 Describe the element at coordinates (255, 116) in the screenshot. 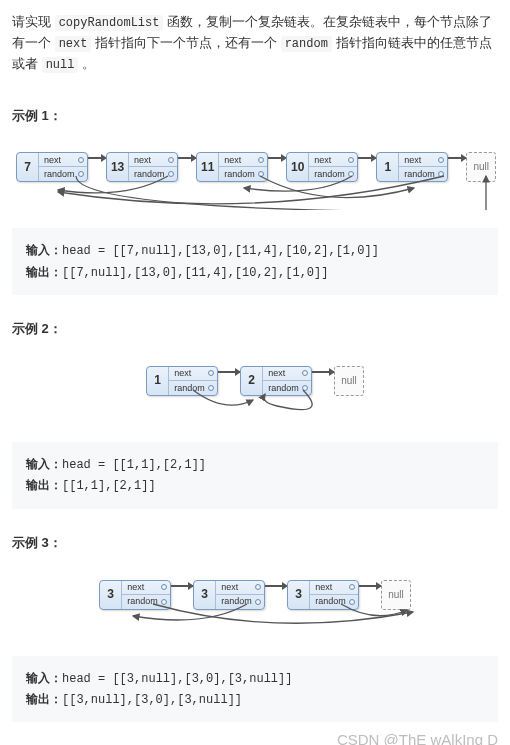

I see `example-1-title: 示例 1：` at that location.